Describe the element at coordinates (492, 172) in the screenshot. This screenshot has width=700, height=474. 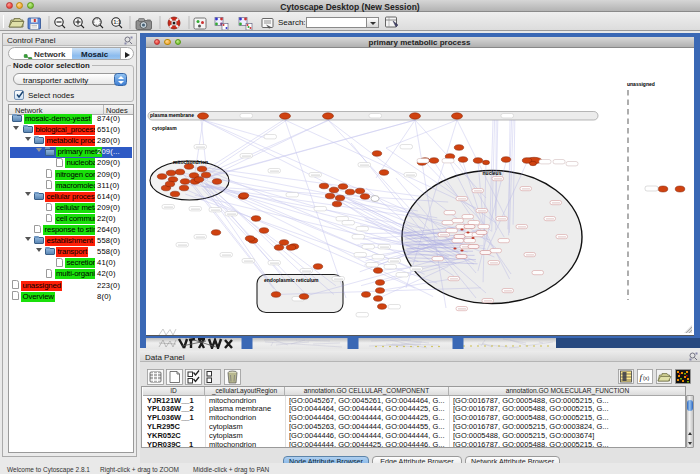
I see `svg-text: nucleus` at that location.